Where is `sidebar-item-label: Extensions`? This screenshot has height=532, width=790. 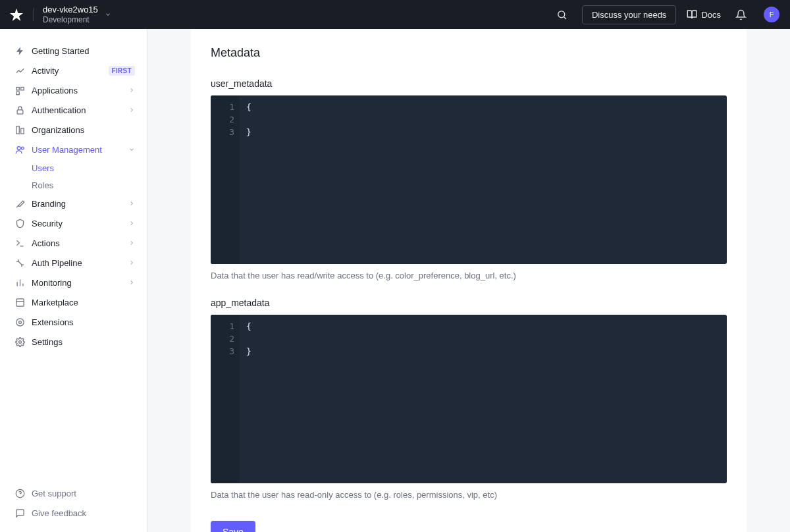 sidebar-item-label: Extensions is located at coordinates (83, 323).